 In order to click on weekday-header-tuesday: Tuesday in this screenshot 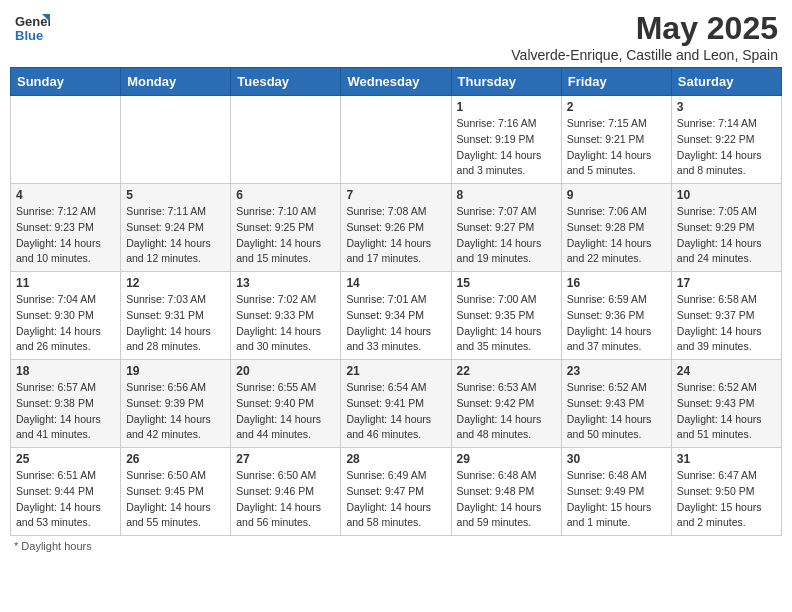, I will do `click(286, 82)`.